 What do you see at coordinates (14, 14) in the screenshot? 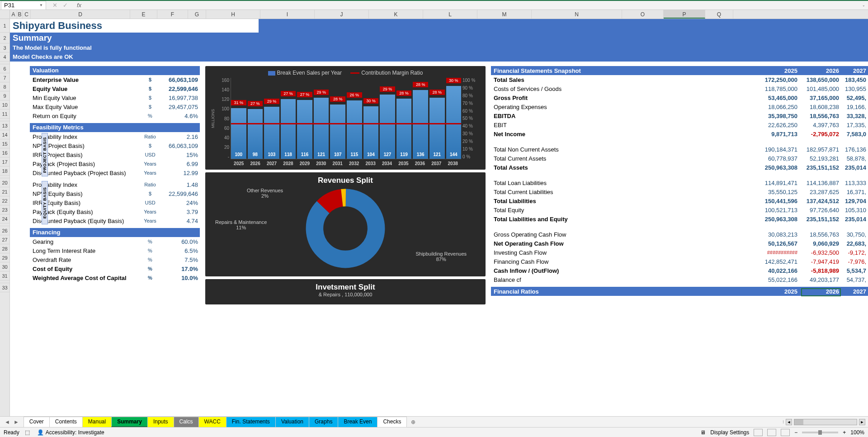
I see `column-header: A` at bounding box center [14, 14].